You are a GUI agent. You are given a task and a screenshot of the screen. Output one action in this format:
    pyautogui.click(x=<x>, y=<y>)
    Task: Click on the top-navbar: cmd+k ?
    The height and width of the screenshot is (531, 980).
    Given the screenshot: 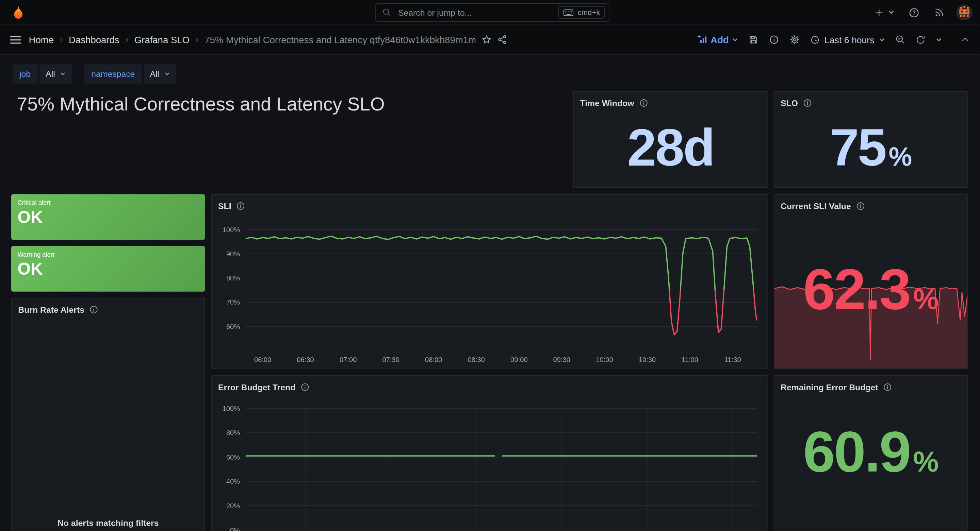 What is the action you would take?
    pyautogui.click(x=490, y=12)
    